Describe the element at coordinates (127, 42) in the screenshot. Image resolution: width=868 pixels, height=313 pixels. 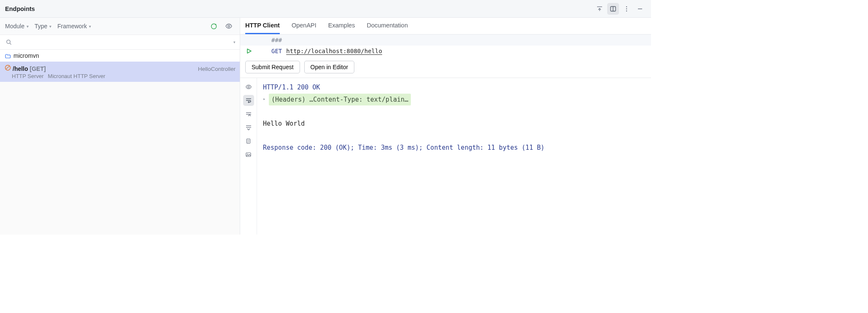
I see `search-input` at that location.